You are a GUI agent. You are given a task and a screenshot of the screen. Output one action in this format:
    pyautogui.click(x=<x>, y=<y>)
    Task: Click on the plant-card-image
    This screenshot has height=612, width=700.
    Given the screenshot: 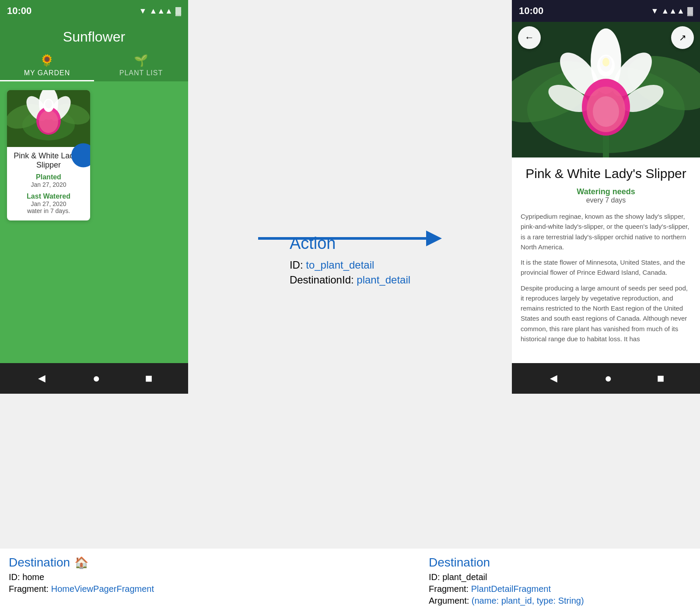 What is the action you would take?
    pyautogui.click(x=49, y=119)
    